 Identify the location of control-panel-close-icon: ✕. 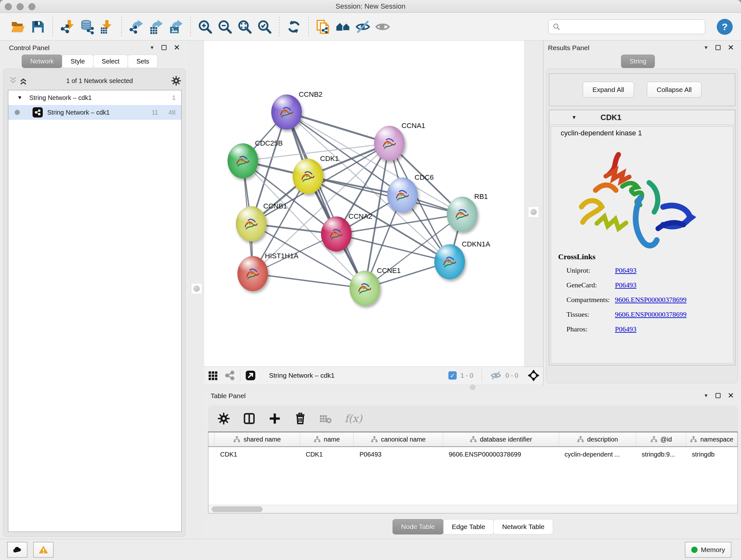
(177, 48).